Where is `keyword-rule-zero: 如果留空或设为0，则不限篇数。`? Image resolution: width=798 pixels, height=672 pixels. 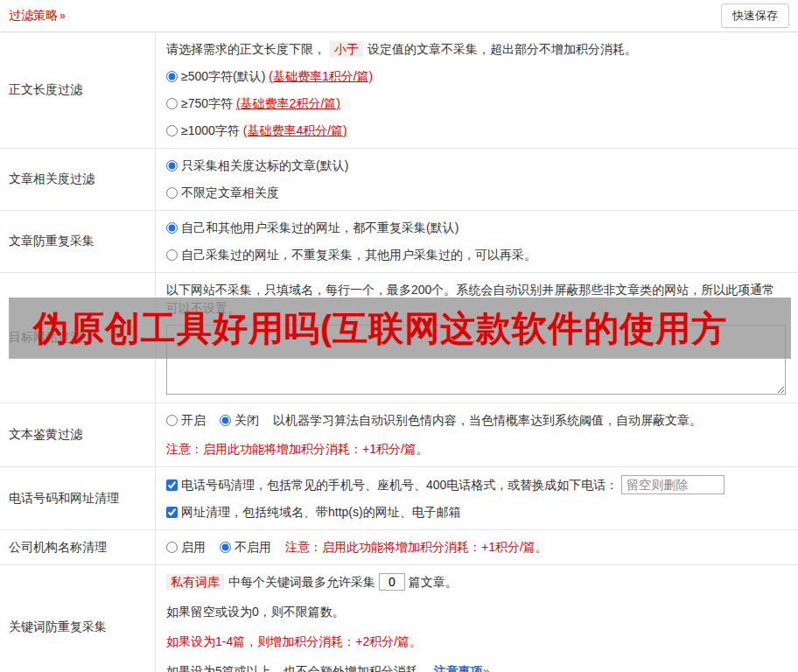
keyword-rule-zero: 如果留空或设为0，则不限篇数。 is located at coordinates (476, 612).